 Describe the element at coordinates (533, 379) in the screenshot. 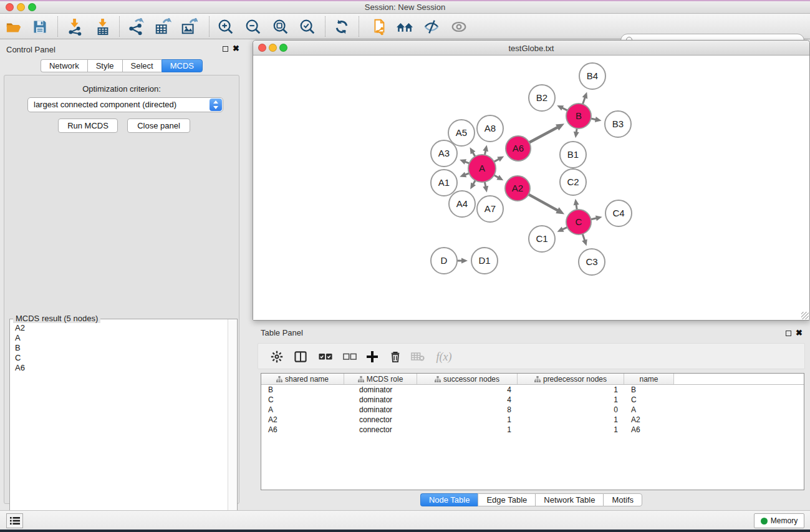

I see `table-header-row: shared nameMCDS rolesuccessor nodesprede…` at that location.